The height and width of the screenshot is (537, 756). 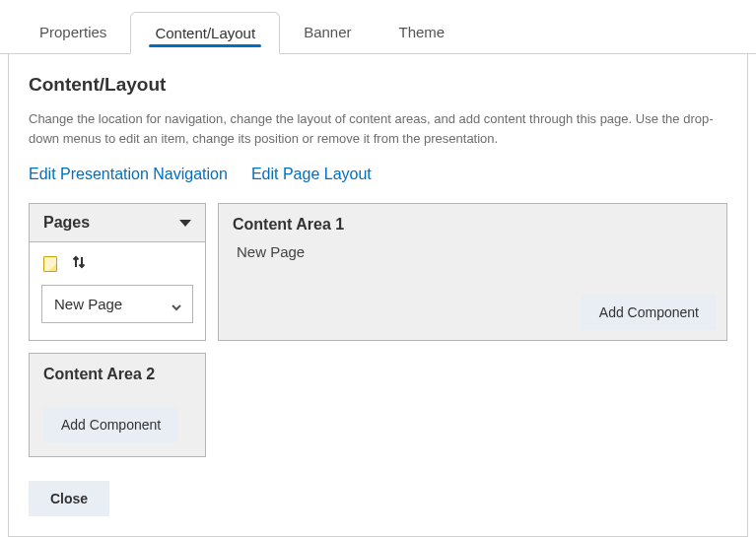 What do you see at coordinates (117, 374) in the screenshot?
I see `content-area-2-title: Content Area 2` at bounding box center [117, 374].